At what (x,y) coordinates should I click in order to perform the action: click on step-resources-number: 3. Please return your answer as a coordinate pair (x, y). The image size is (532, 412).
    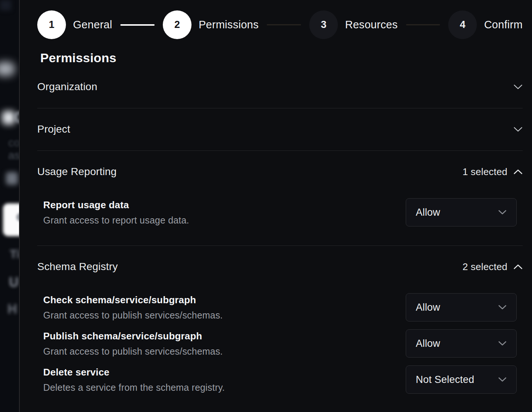
    Looking at the image, I should click on (323, 25).